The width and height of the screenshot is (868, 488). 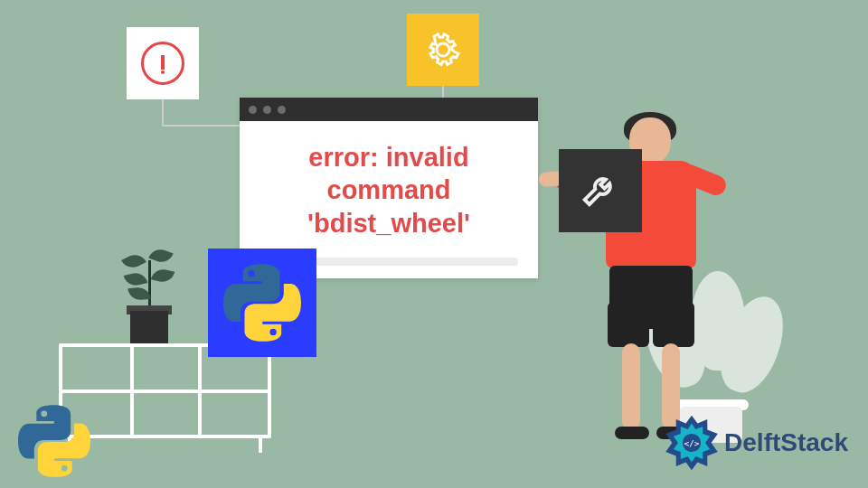 What do you see at coordinates (600, 191) in the screenshot?
I see `wrench-icon` at bounding box center [600, 191].